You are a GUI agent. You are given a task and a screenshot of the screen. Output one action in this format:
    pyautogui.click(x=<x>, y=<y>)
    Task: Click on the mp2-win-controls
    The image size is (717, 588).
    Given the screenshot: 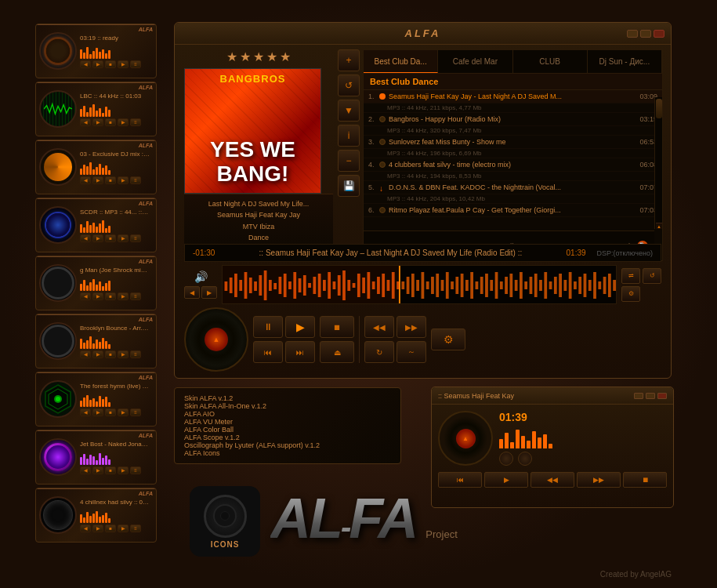 What is the action you would take?
    pyautogui.click(x=650, y=396)
    